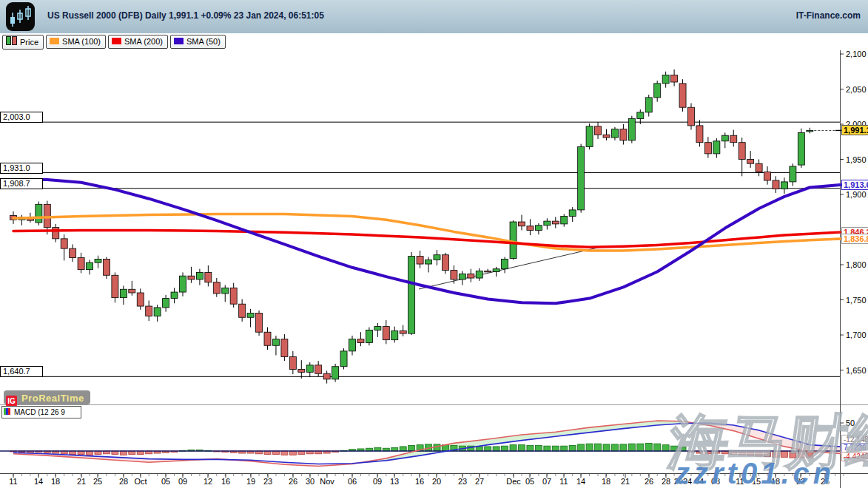 The height and width of the screenshot is (488, 868). What do you see at coordinates (138, 41) in the screenshot?
I see `legend-tab-sma-200: SMA (200)` at bounding box center [138, 41].